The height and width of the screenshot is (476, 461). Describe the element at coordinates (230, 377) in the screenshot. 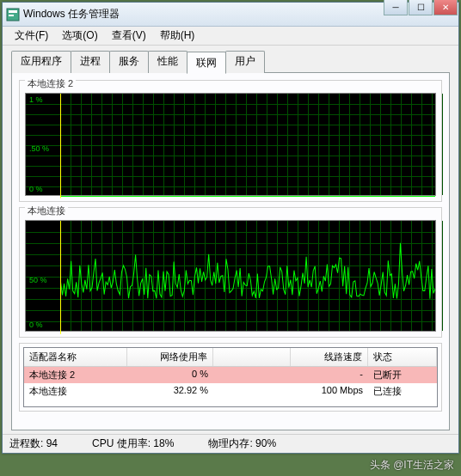

I see `adapter-table: 适配器名称 网络使用率 线路速度 状态 本地连接 20 %-已断开本地连接32.…` at that location.